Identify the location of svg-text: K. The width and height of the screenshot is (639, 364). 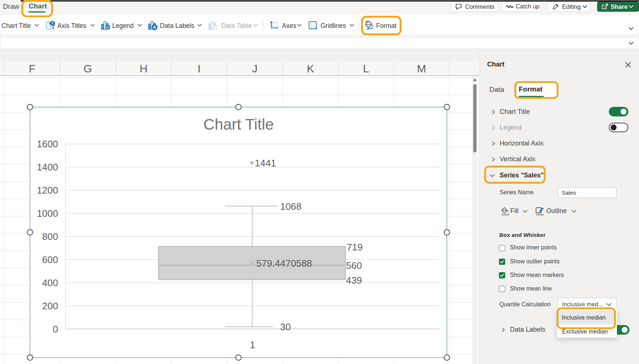
(310, 68).